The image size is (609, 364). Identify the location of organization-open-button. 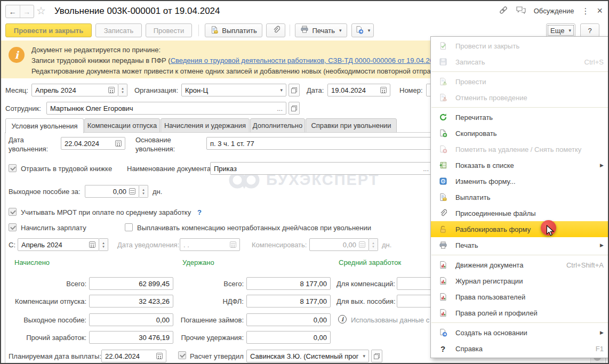
(294, 90).